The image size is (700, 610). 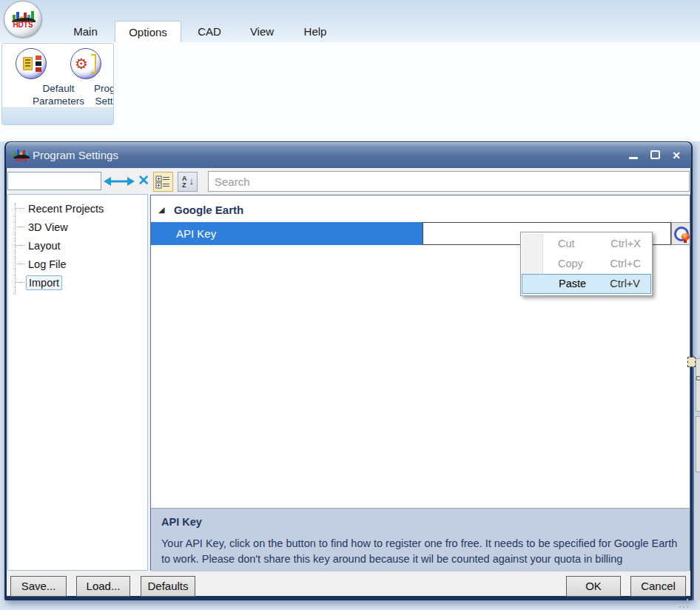 I want to click on dialog-title: Program Settings, so click(x=75, y=155).